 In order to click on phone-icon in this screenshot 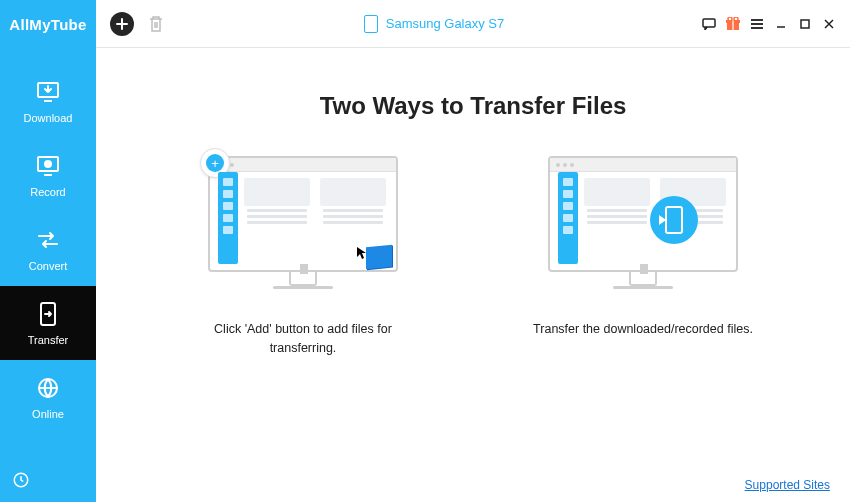, I will do `click(371, 24)`.